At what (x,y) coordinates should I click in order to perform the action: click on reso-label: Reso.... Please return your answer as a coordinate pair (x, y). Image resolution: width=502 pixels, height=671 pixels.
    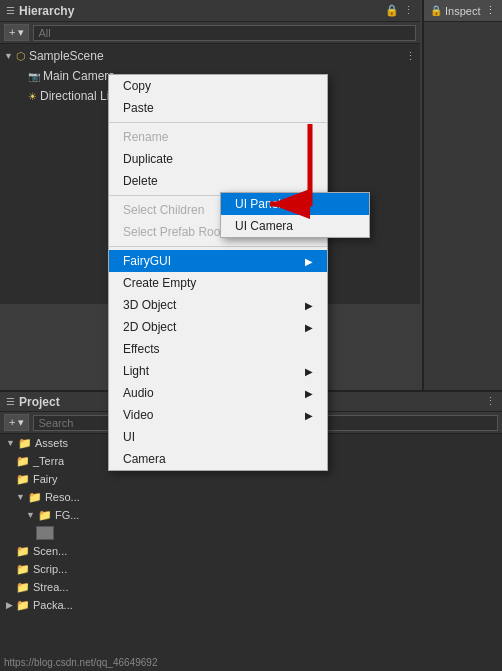
    Looking at the image, I should click on (62, 497).